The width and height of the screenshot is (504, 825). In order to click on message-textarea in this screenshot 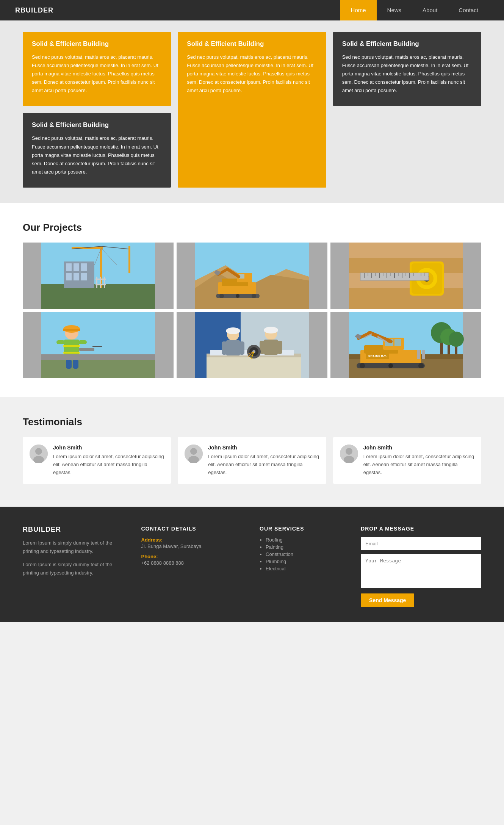, I will do `click(421, 571)`.